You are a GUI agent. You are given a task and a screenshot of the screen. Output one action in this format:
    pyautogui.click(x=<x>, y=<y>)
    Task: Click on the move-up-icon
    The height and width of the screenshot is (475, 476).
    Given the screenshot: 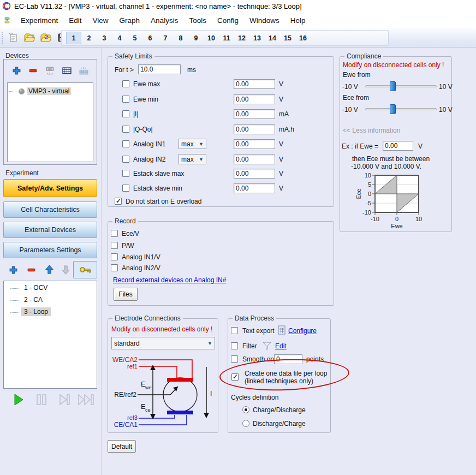 What is the action you would take?
    pyautogui.click(x=49, y=270)
    